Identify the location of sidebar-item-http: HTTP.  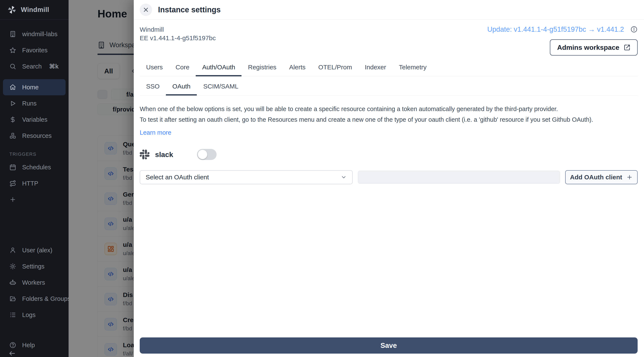
(34, 183).